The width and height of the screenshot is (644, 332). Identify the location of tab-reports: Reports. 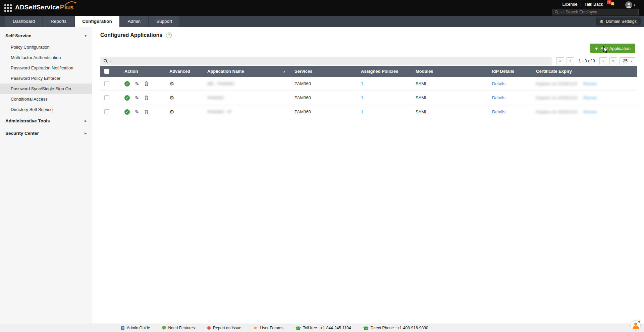
(58, 21).